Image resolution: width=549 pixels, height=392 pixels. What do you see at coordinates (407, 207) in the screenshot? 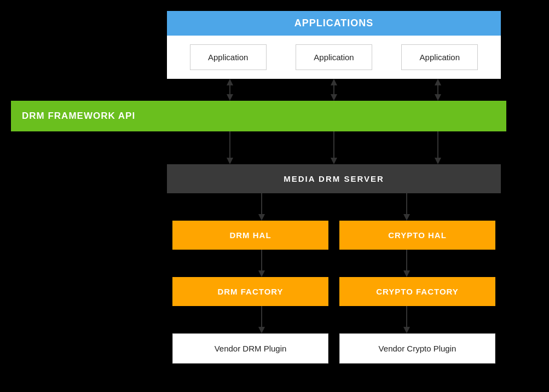
I see `down-arrow-hal-2-svg` at bounding box center [407, 207].